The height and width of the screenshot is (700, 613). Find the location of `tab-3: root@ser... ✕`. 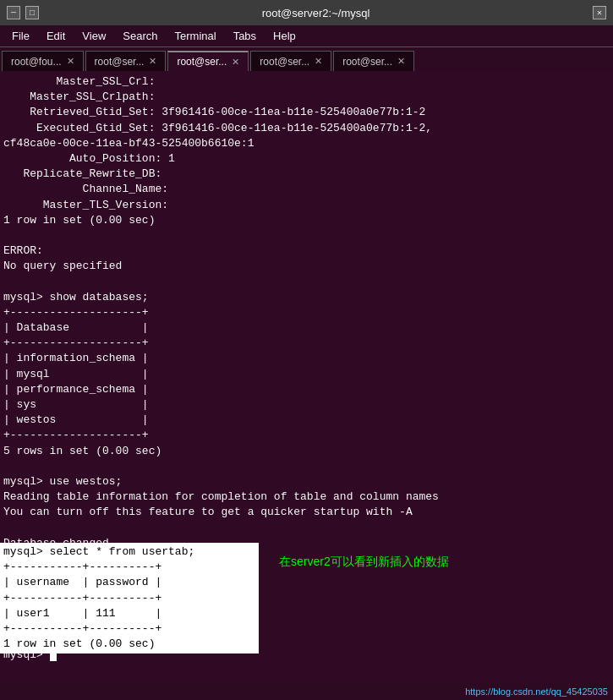

tab-3: root@ser... ✕ is located at coordinates (291, 61).